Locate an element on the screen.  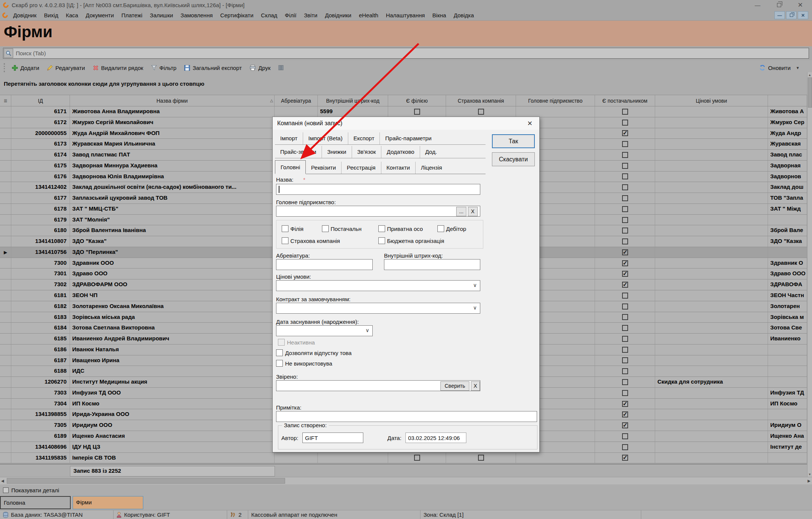
column-header: Цінові умови is located at coordinates (712, 101).